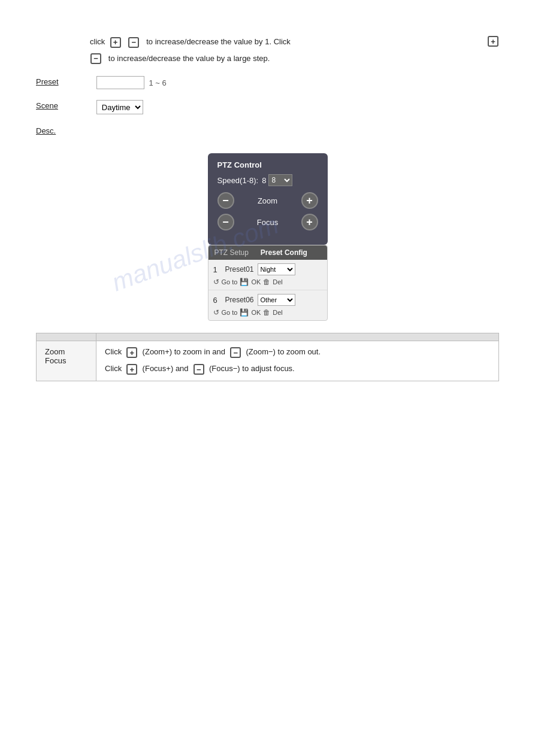  What do you see at coordinates (267, 282) in the screenshot?
I see `preset1-del-icon: 🗑` at bounding box center [267, 282].